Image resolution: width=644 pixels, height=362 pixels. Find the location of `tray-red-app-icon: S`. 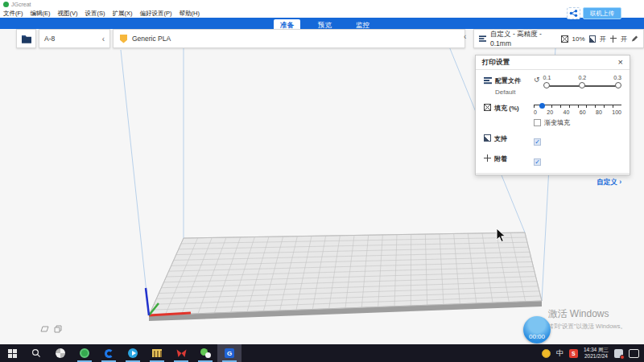

tray-red-app-icon: S is located at coordinates (573, 354).